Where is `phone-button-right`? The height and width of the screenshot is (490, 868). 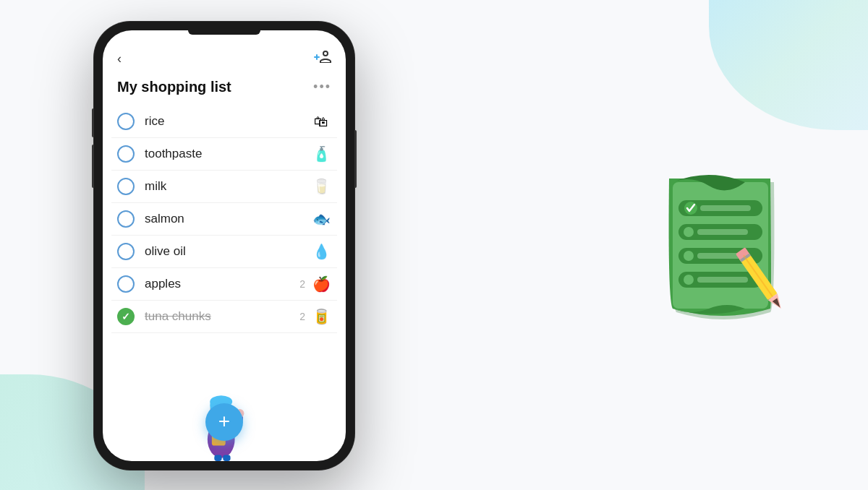 phone-button-right is located at coordinates (356, 159).